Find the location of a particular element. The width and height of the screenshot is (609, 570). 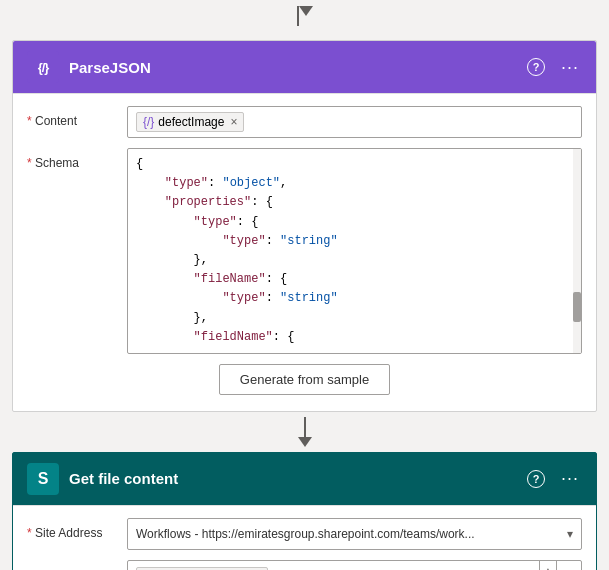

json-line-1: { is located at coordinates (354, 164).